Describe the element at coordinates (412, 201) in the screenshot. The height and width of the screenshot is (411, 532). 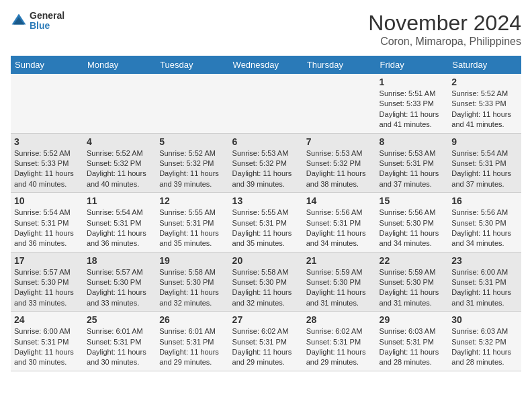
I see `day-number: 15` at that location.